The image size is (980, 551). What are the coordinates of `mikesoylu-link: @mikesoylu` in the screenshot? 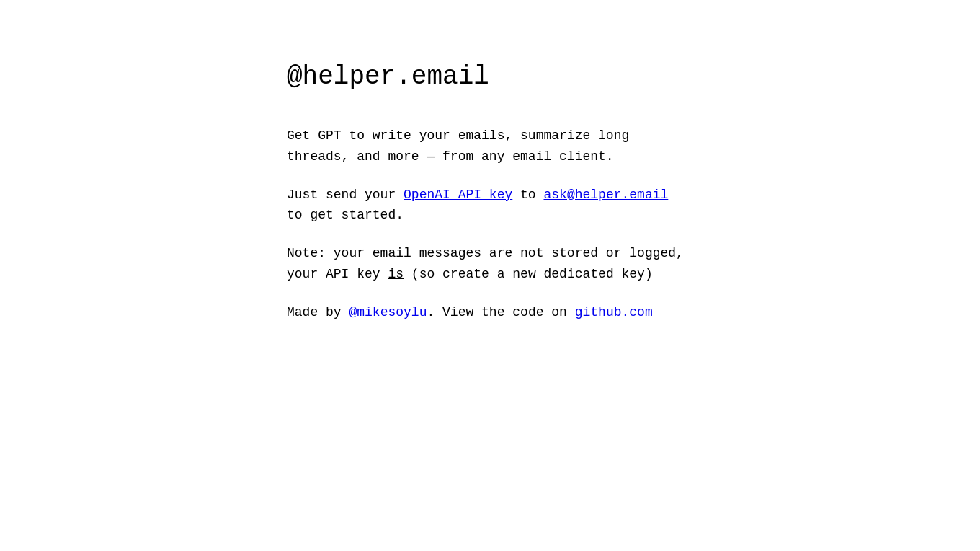 It's located at (388, 312).